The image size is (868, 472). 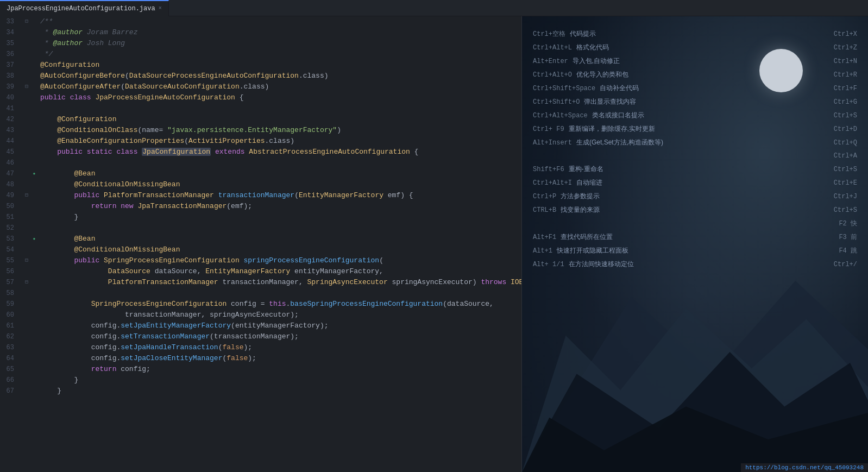 What do you see at coordinates (543, 251) in the screenshot?
I see `shortcut-key: Alt+1` at bounding box center [543, 251].